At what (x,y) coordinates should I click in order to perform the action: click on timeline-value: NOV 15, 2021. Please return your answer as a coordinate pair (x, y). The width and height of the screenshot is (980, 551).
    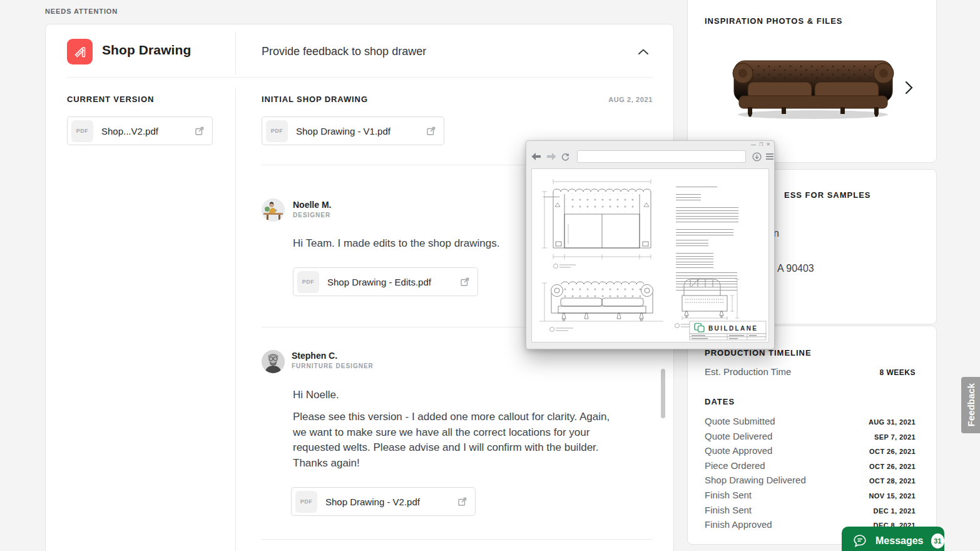
    Looking at the image, I should click on (892, 496).